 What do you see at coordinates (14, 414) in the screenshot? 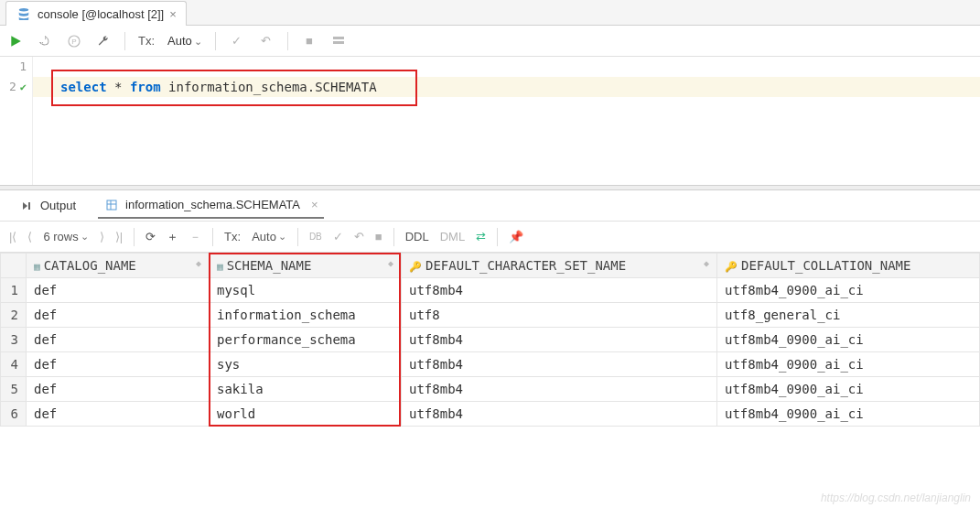
I see `row-number: 6` at bounding box center [14, 414].